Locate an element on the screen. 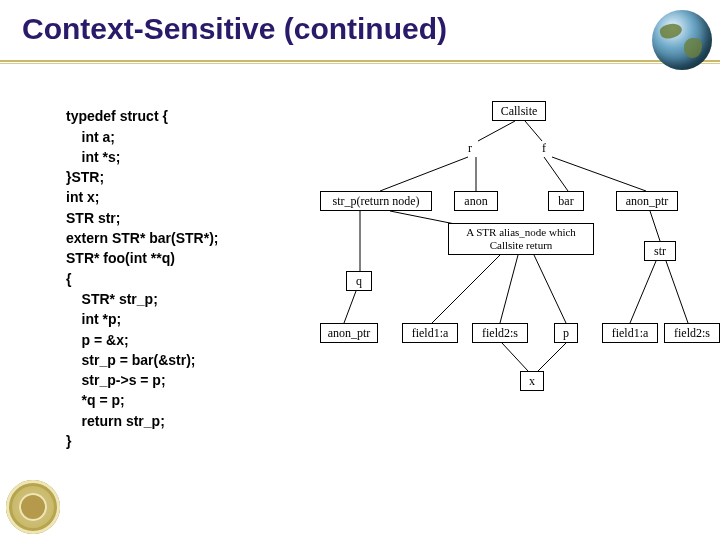 This screenshot has height=540, width=720. node-anon-ptr-top: anon_ptr is located at coordinates (647, 201).